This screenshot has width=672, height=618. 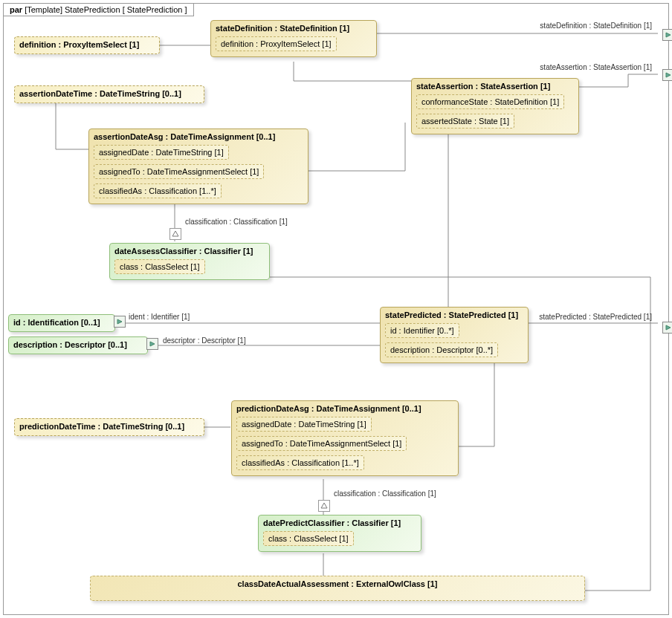 What do you see at coordinates (99, 10) in the screenshot?
I see `frame-header: par [Template] StatePrediction [ StatePr…` at bounding box center [99, 10].